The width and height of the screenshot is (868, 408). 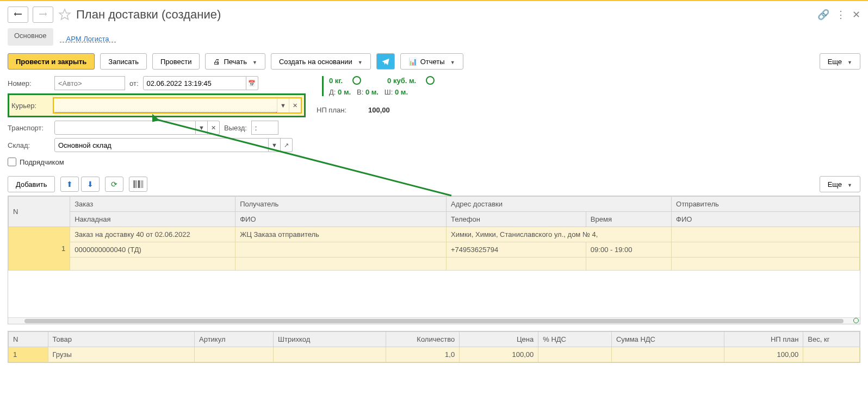 What do you see at coordinates (148, 15) in the screenshot?
I see `page-title: План доставки (создание)` at bounding box center [148, 15].